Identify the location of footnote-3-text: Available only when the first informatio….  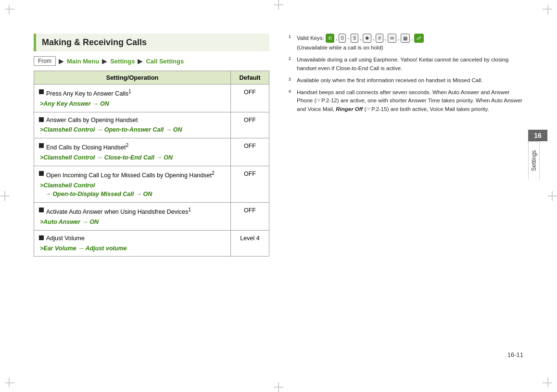
(390, 81).